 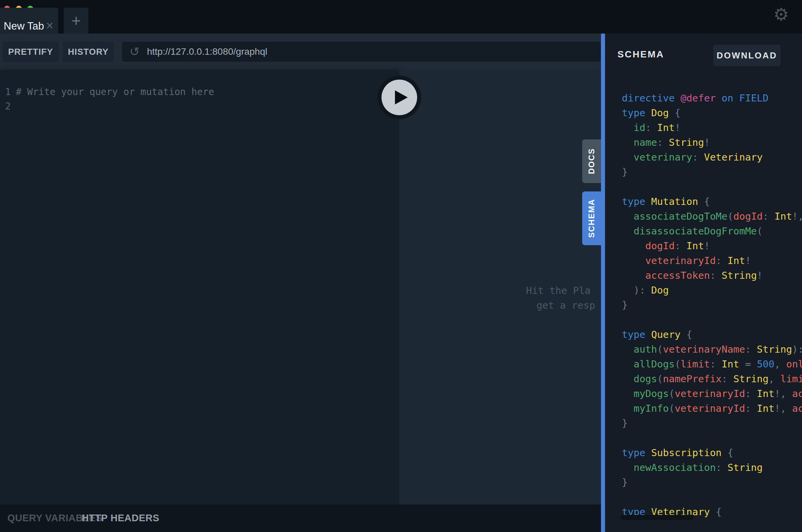 What do you see at coordinates (641, 54) in the screenshot?
I see `schema-panel-title: SCHEMA` at bounding box center [641, 54].